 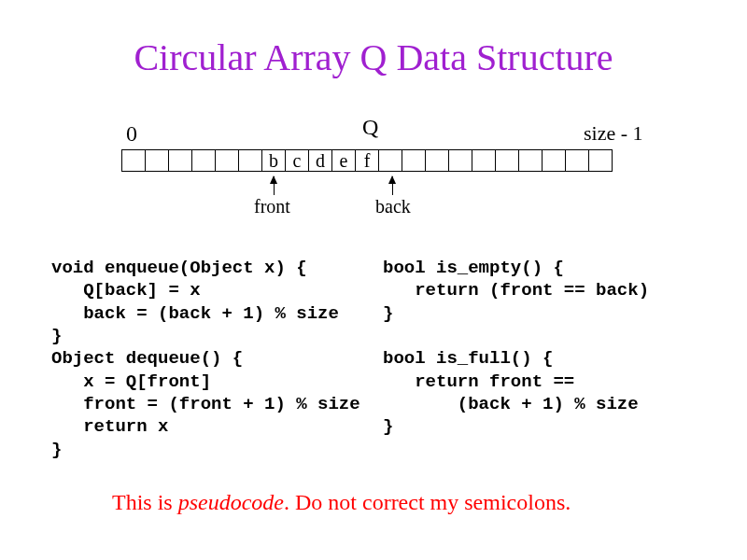 I want to click on footer-note: This is pseudocode. Do not correct my se…, so click(x=342, y=502).